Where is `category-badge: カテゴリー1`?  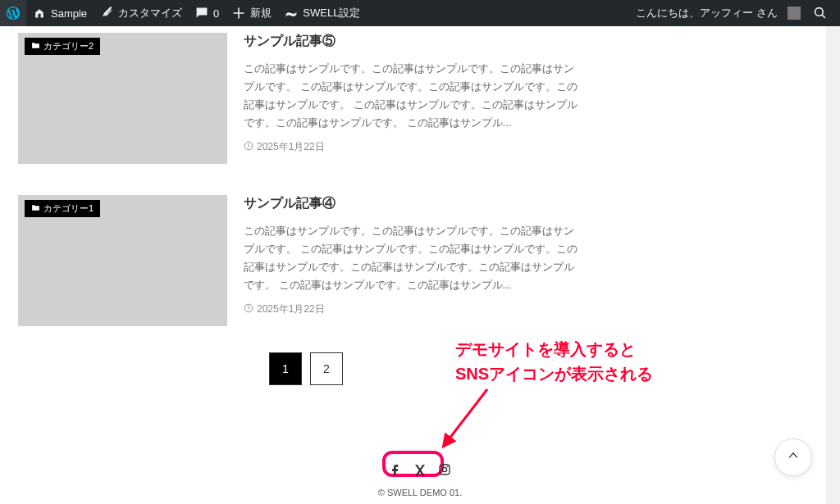
category-badge: カテゴリー1 is located at coordinates (62, 208).